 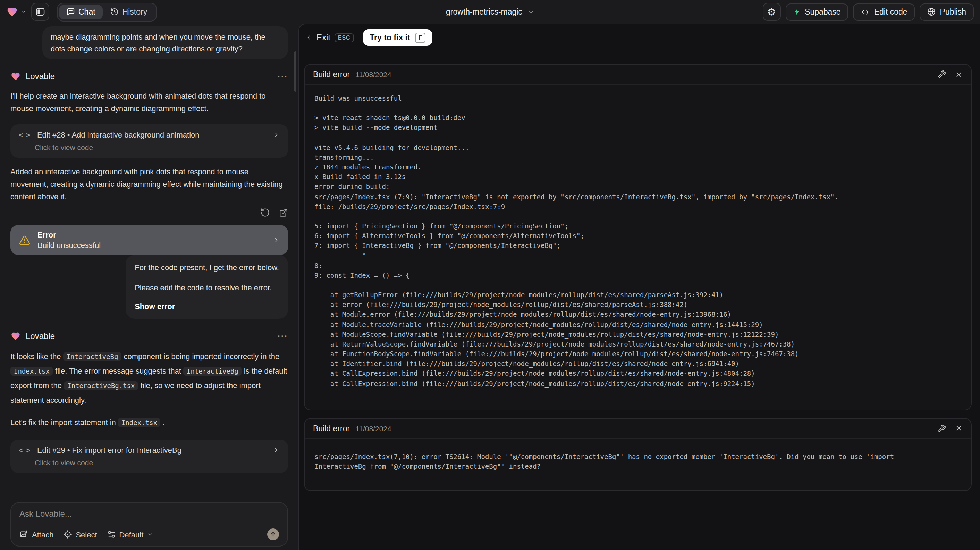 I want to click on supabase-bolt-icon, so click(x=797, y=12).